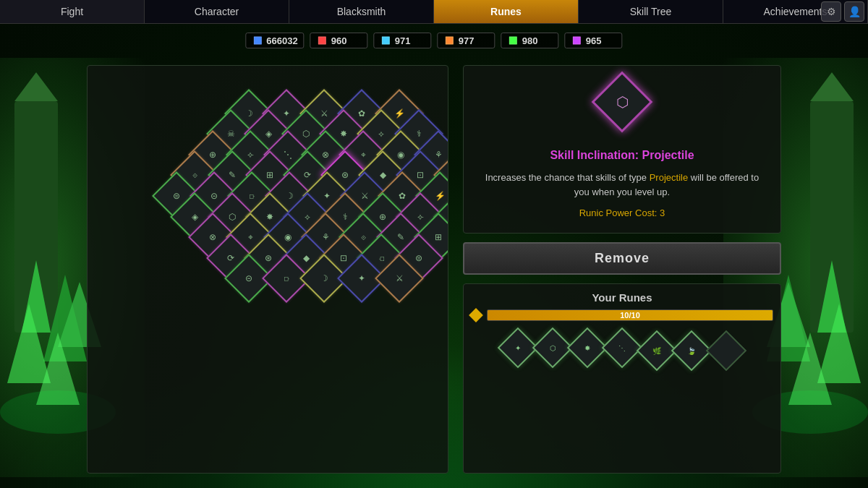 This screenshot has height=488, width=868. What do you see at coordinates (324, 278) in the screenshot?
I see `rune-icon-58: ☽` at bounding box center [324, 278].